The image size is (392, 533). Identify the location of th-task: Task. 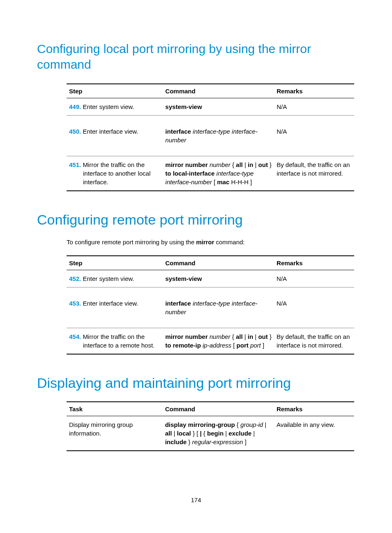
(115, 409).